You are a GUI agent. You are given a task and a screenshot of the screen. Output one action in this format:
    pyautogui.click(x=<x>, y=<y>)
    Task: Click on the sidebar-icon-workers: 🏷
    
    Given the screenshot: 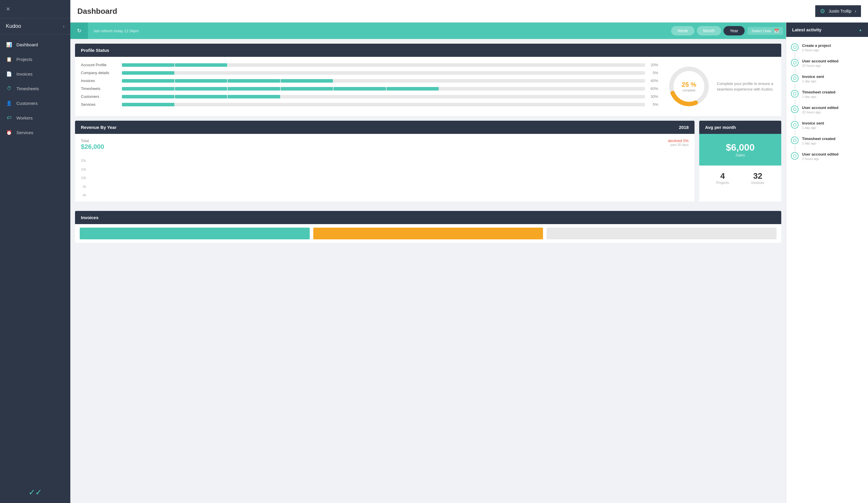 What is the action you would take?
    pyautogui.click(x=9, y=118)
    